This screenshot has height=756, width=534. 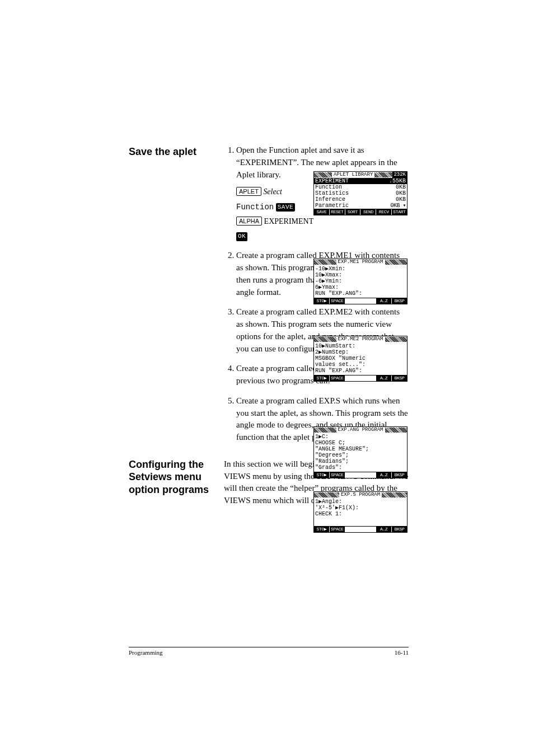 I want to click on shot-ang-title: EXP.ANG PROGRAM, so click(x=360, y=430).